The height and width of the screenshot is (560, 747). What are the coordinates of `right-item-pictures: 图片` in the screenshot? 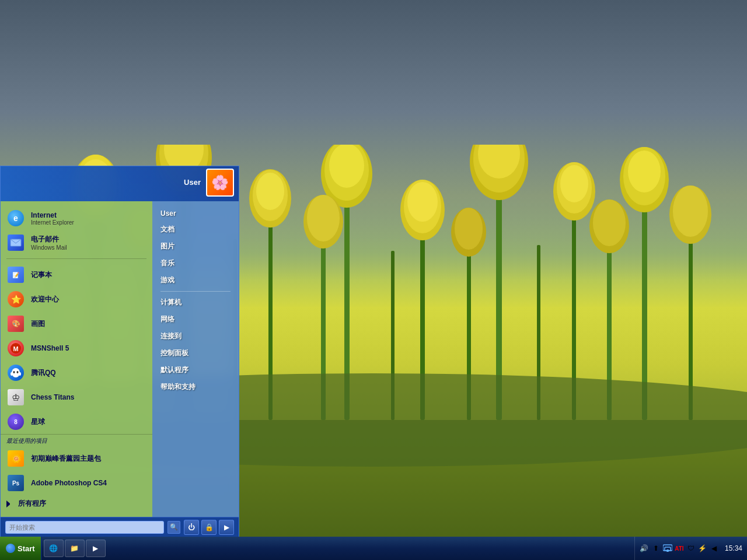 It's located at (196, 246).